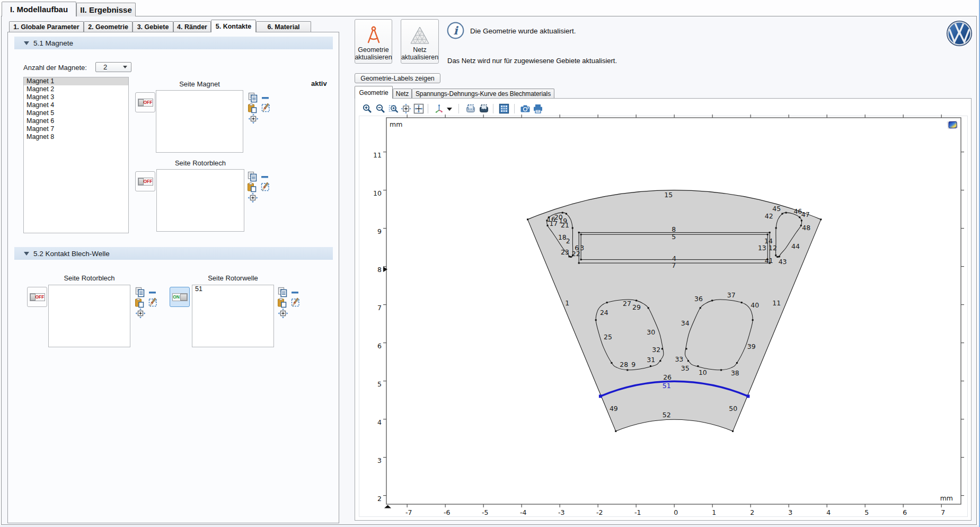 Image resolution: width=980 pixels, height=527 pixels. I want to click on camera-icon, so click(525, 109).